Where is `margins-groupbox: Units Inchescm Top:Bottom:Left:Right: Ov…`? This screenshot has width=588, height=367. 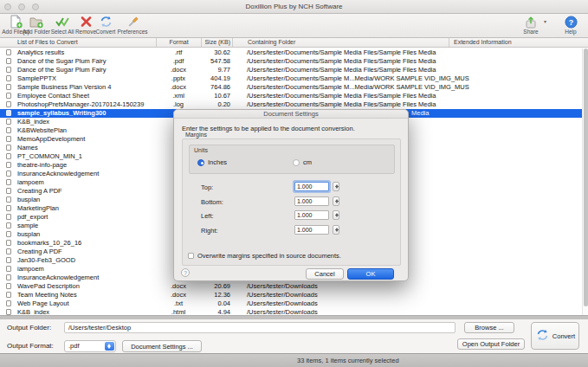 margins-groupbox: Units Inchescm Top:Bottom:Left:Right: Ov… is located at coordinates (291, 203).